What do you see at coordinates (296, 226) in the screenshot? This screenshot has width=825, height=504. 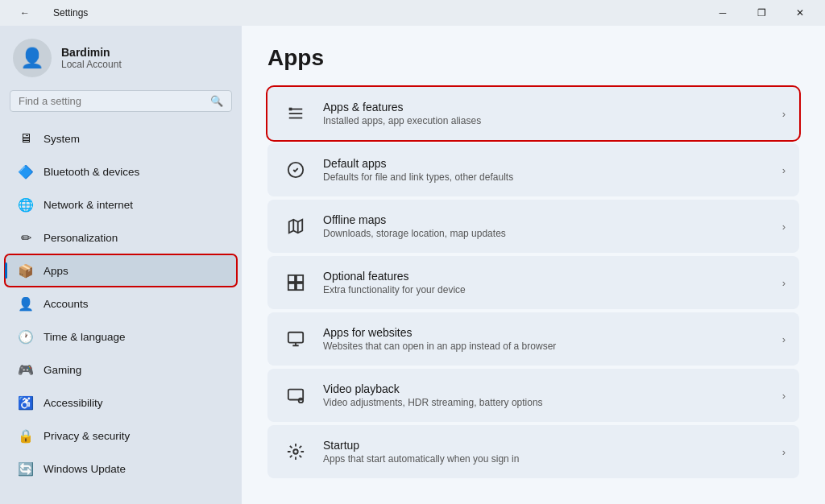 I see `settings-icon-offline-maps` at bounding box center [296, 226].